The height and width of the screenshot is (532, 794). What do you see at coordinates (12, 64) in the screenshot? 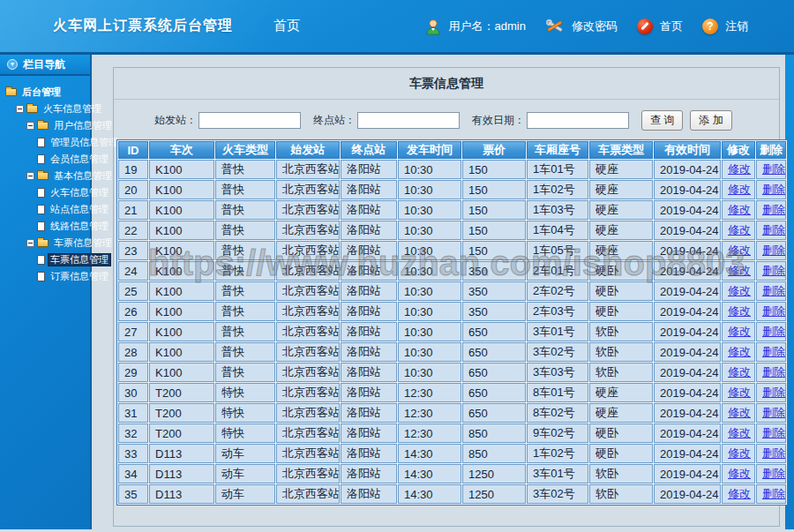
I see `collapse-arrow-icon` at bounding box center [12, 64].